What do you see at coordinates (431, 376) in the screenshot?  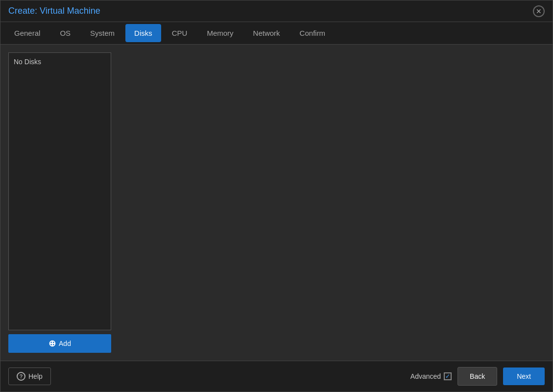 I see `advanced-label: Advanced` at bounding box center [431, 376].